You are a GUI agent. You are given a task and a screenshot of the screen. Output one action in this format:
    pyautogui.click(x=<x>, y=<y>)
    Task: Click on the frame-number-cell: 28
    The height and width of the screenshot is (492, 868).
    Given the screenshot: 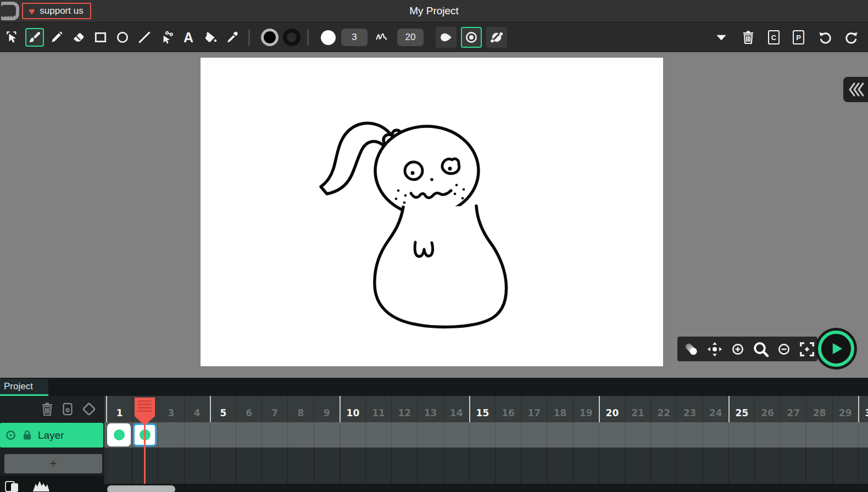 What is the action you would take?
    pyautogui.click(x=819, y=409)
    